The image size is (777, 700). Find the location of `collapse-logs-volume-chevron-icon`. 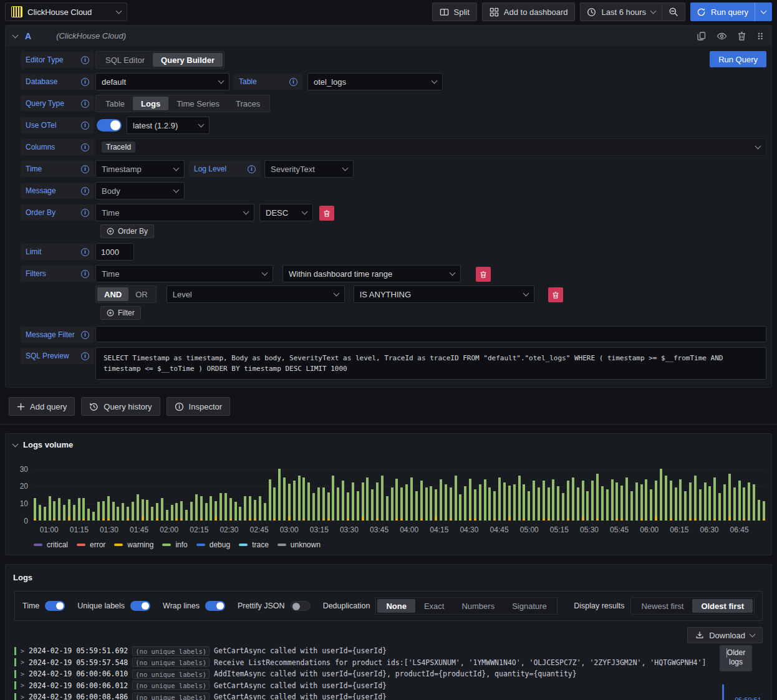

collapse-logs-volume-chevron-icon is located at coordinates (16, 444).